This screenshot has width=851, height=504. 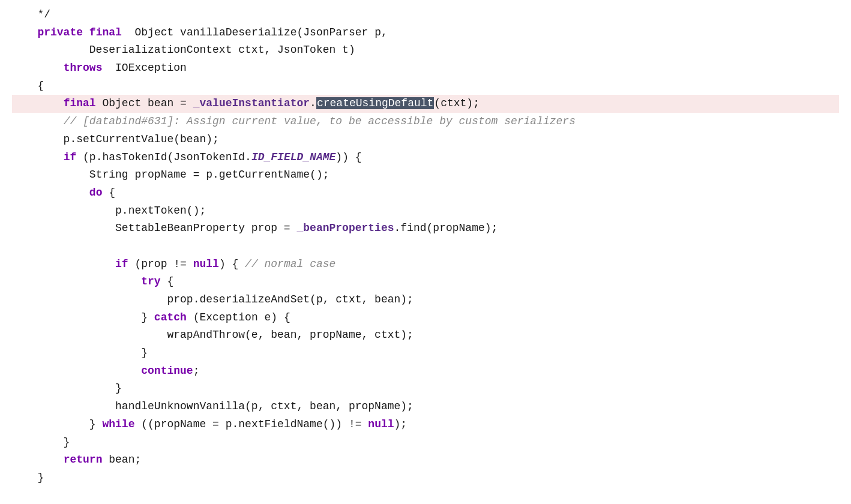 What do you see at coordinates (293, 157) in the screenshot?
I see `field-id-field-name: ID_FIELD_NAME` at bounding box center [293, 157].